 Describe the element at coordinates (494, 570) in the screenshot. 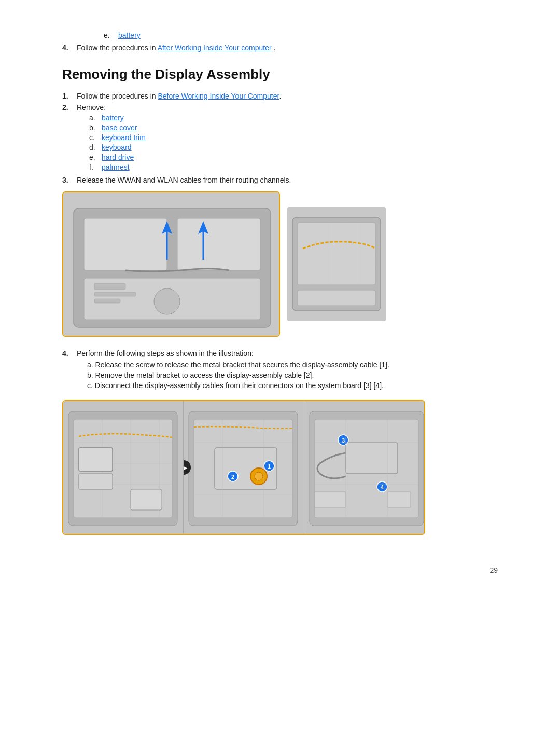

I see `page-number: 29` at that location.